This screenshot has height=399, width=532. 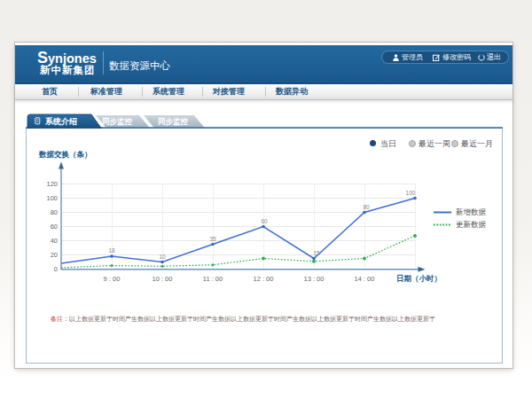 I want to click on svg-text: 11 : 00, so click(x=213, y=278).